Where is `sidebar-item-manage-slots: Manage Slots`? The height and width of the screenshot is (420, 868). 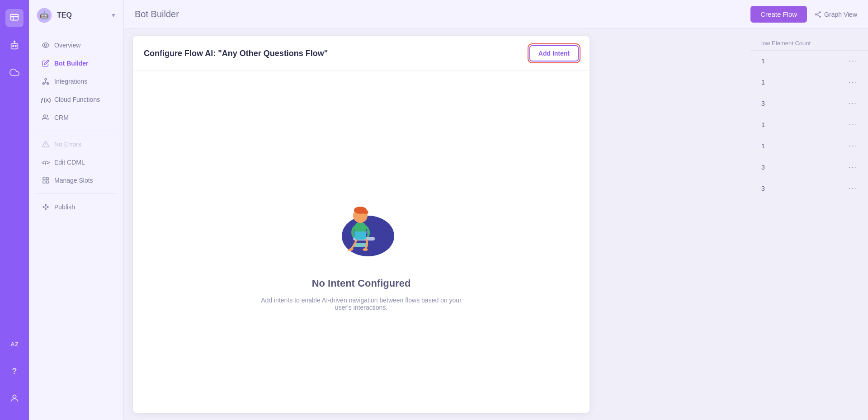
sidebar-item-manage-slots: Manage Slots is located at coordinates (76, 180).